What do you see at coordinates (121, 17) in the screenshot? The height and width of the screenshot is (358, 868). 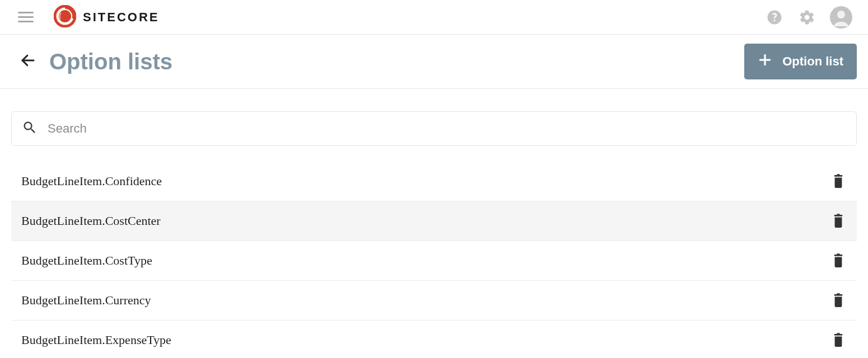 I see `brand-name: SITECORE` at bounding box center [121, 17].